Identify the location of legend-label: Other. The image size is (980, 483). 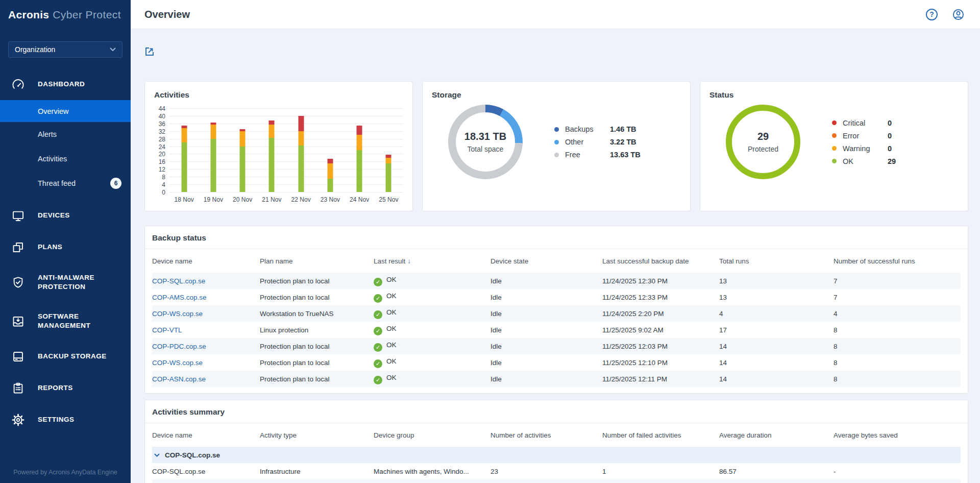
(587, 142).